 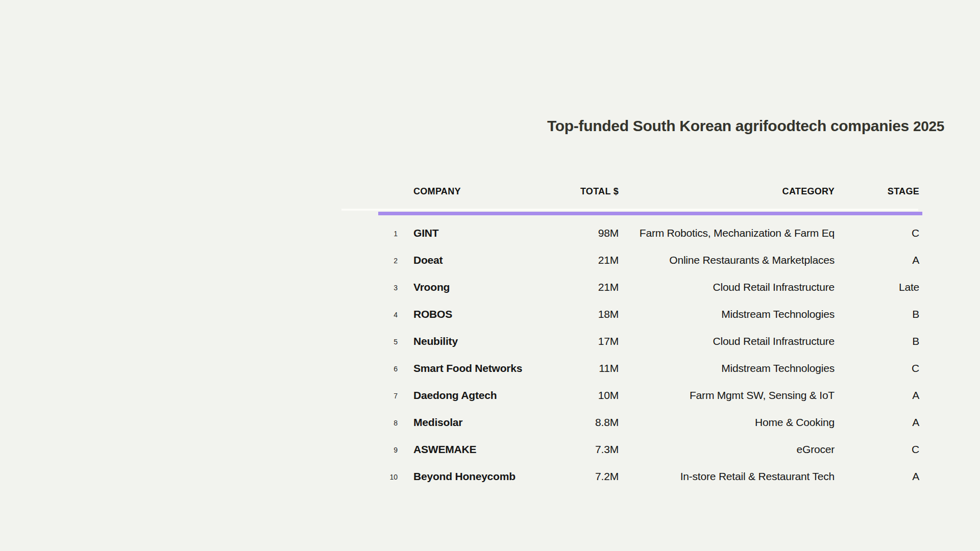 What do you see at coordinates (370, 234) in the screenshot?
I see `rank-cell: 1` at bounding box center [370, 234].